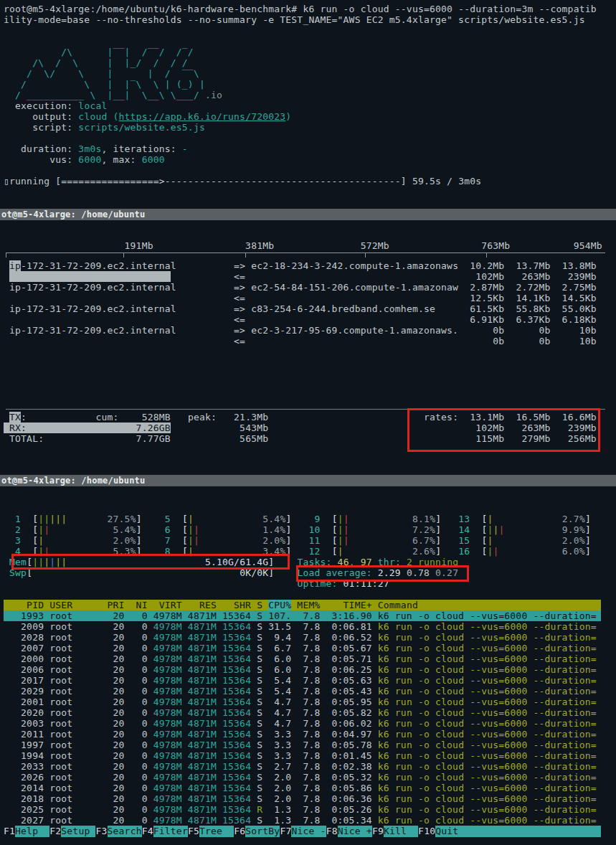 The width and height of the screenshot is (616, 845). I want to click on scale-line, so click(305, 252).